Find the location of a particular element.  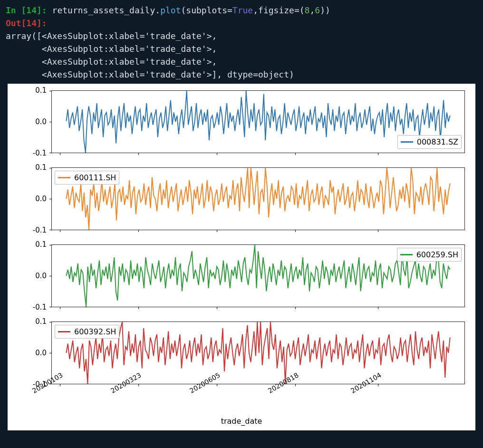

code-args-3: )) is located at coordinates (325, 10).